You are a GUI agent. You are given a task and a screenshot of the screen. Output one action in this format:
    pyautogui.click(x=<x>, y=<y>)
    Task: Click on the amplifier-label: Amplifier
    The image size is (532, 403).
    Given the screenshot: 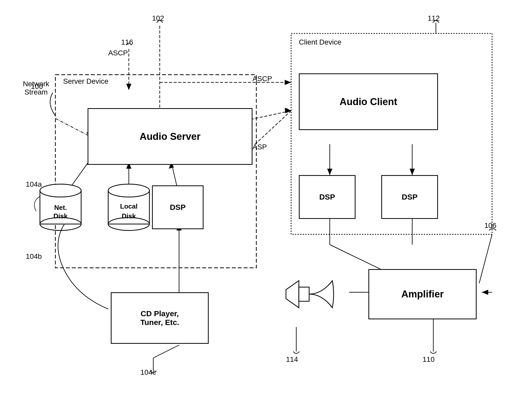 What is the action you would take?
    pyautogui.click(x=423, y=294)
    